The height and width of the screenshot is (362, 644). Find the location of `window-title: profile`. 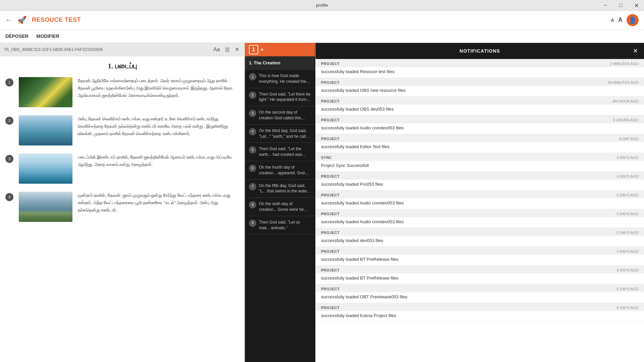

window-title: profile is located at coordinates (322, 5).